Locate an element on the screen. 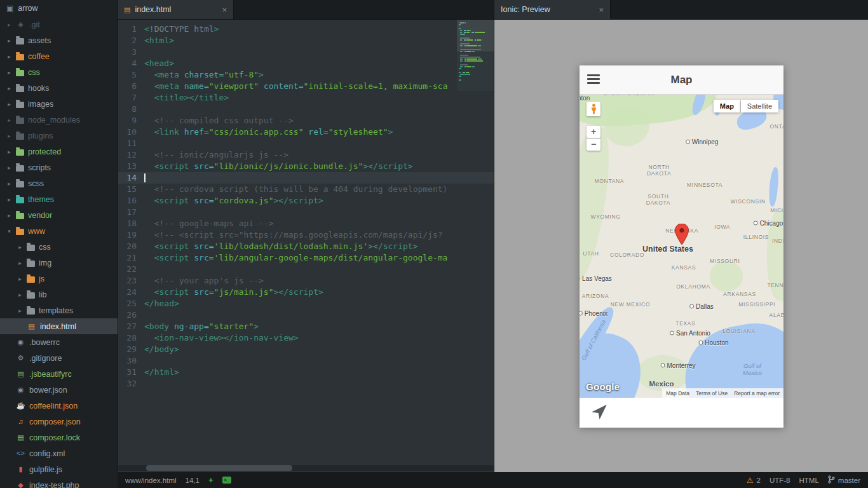  tree-item-themes: ▸themes is located at coordinates (58, 200).